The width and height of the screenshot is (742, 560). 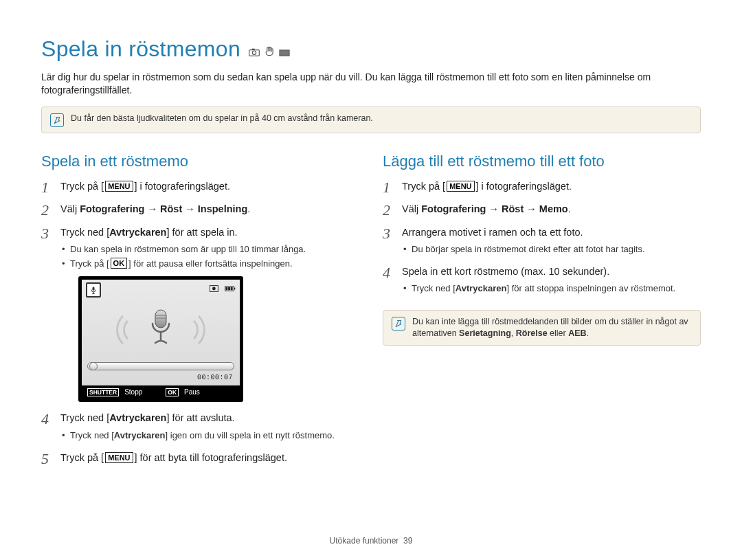 I want to click on sub-bullets: Tryck ned [Avtryckaren] igen om du vill …, so click(x=210, y=436).